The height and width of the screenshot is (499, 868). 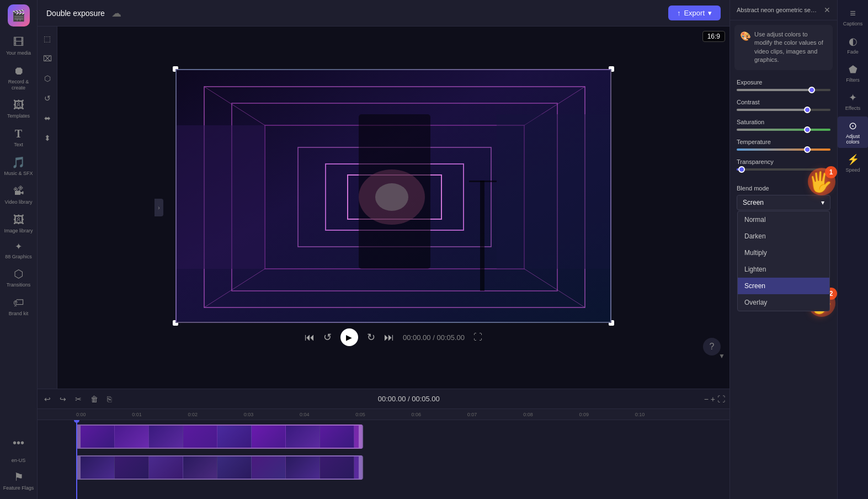 What do you see at coordinates (694, 13) in the screenshot?
I see `export-button: ↑ Export ▾` at bounding box center [694, 13].